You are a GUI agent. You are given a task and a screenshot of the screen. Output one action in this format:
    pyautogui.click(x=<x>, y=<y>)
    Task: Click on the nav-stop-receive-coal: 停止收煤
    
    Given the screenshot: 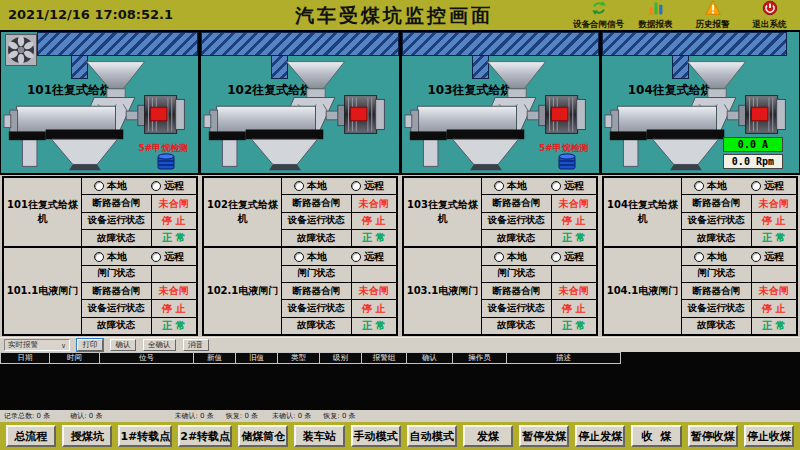 What is the action you would take?
    pyautogui.click(x=769, y=436)
    